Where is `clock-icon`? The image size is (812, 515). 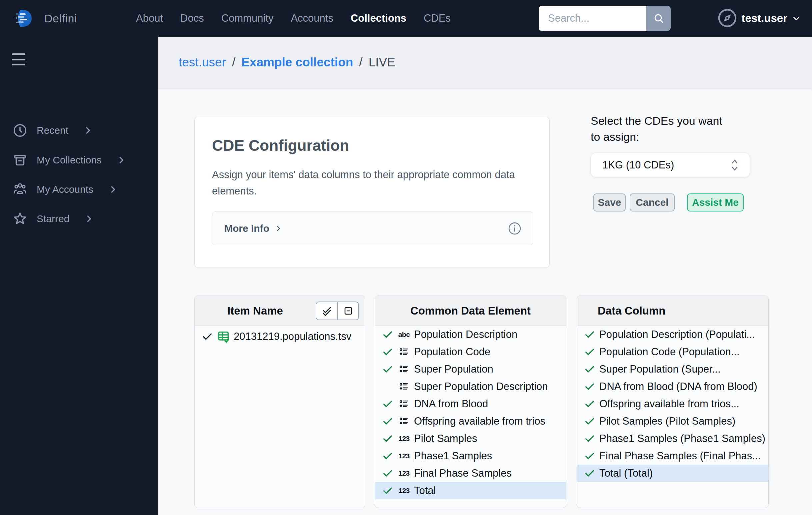 clock-icon is located at coordinates (20, 130).